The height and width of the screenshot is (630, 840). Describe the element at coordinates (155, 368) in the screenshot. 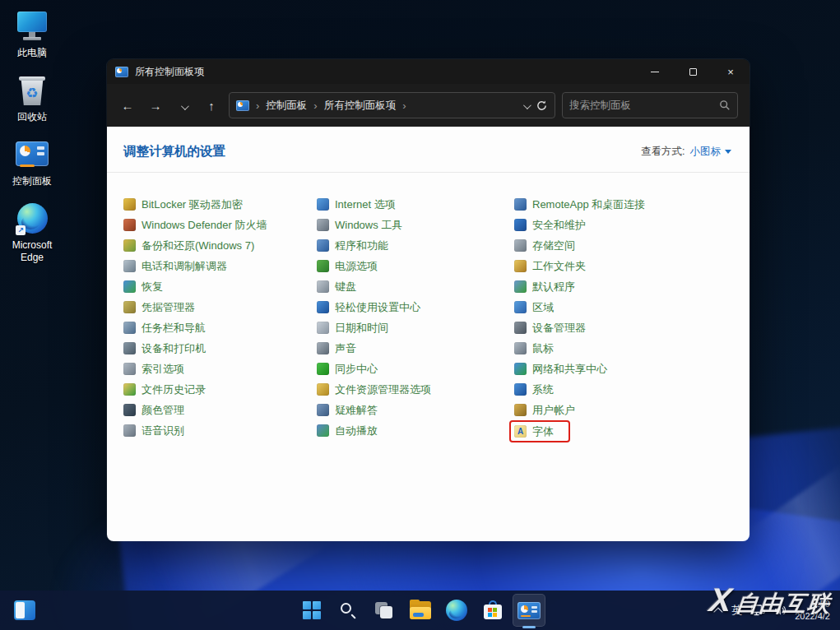

I see `control-panel-item: 索引选项` at that location.